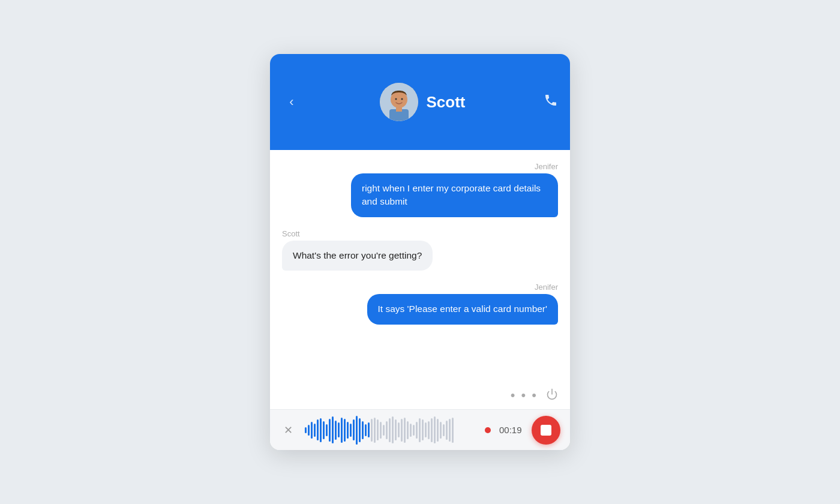 Image resolution: width=840 pixels, height=504 pixels. What do you see at coordinates (488, 430) in the screenshot?
I see `record-indicator` at bounding box center [488, 430].